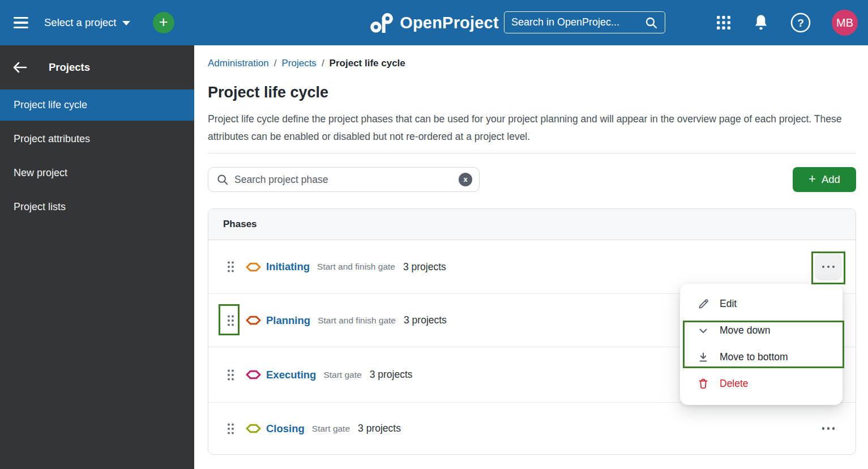  What do you see at coordinates (532, 63) in the screenshot?
I see `breadcrumb: Administration / Projects / Project life…` at bounding box center [532, 63].